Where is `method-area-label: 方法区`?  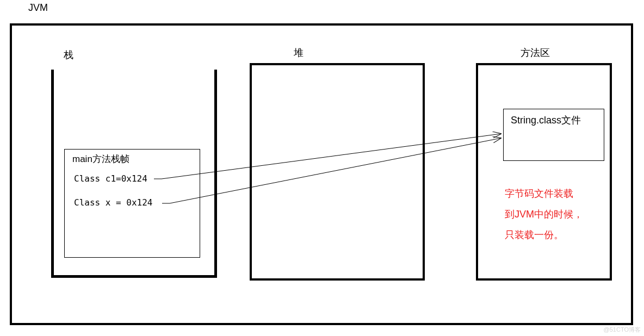
method-area-label: 方法区 is located at coordinates (535, 53).